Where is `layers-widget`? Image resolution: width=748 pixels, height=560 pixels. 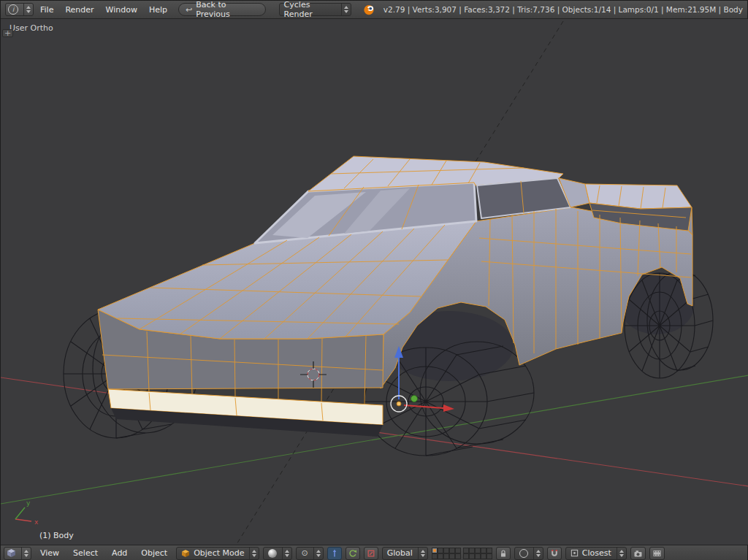 layers-widget is located at coordinates (462, 553).